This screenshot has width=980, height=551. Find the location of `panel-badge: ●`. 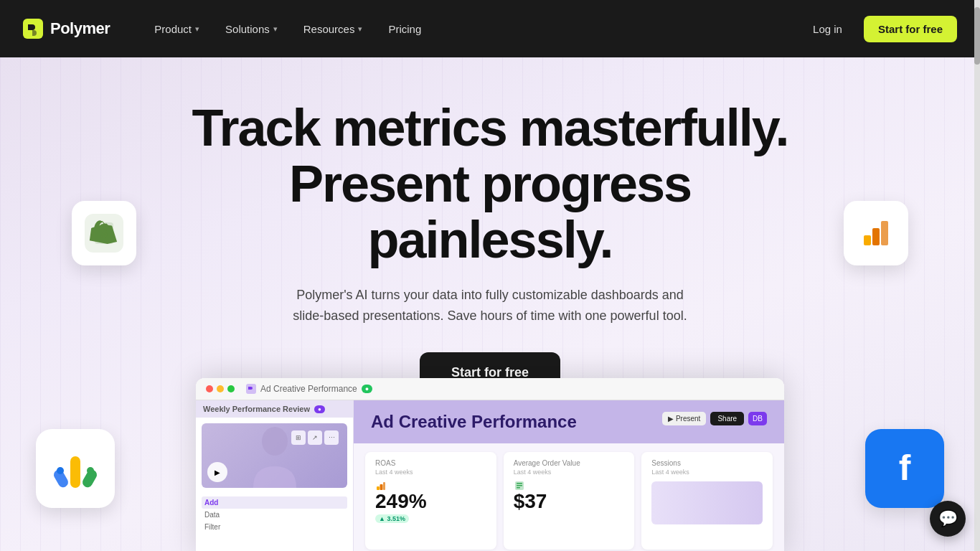

panel-badge: ● is located at coordinates (320, 409).